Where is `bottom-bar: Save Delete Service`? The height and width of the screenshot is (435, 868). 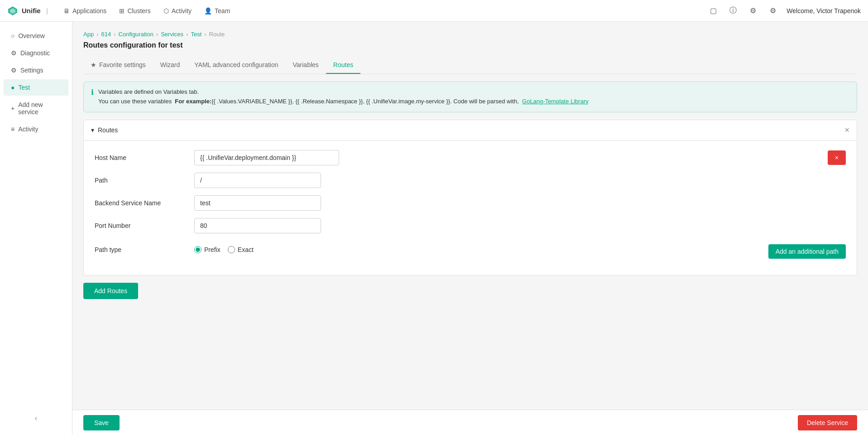 bottom-bar: Save Delete Service is located at coordinates (470, 422).